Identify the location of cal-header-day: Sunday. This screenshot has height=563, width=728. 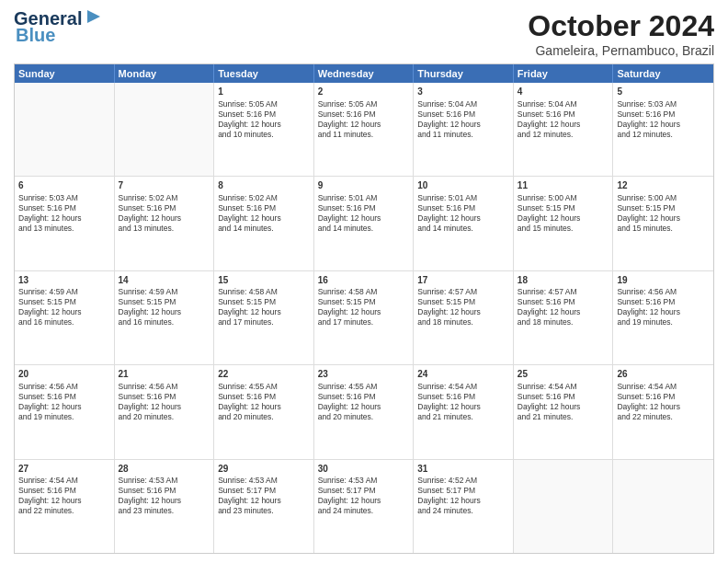
(64, 74).